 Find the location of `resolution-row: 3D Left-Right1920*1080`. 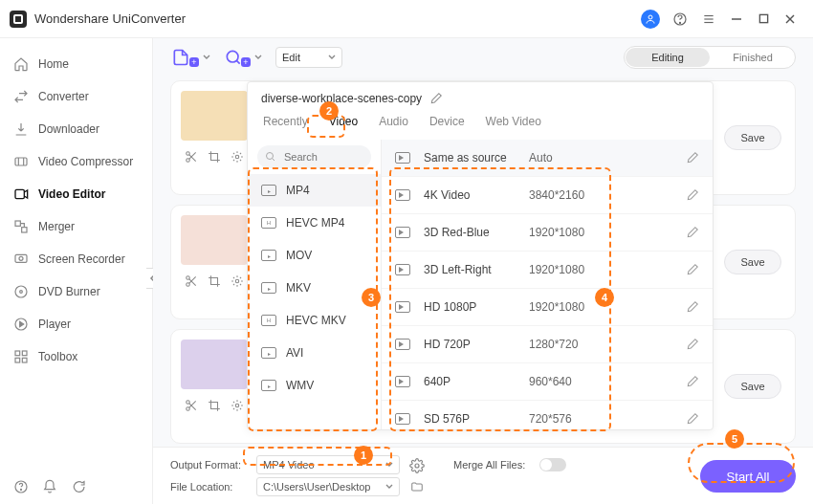

resolution-row: 3D Left-Right1920*1080 is located at coordinates (547, 270).